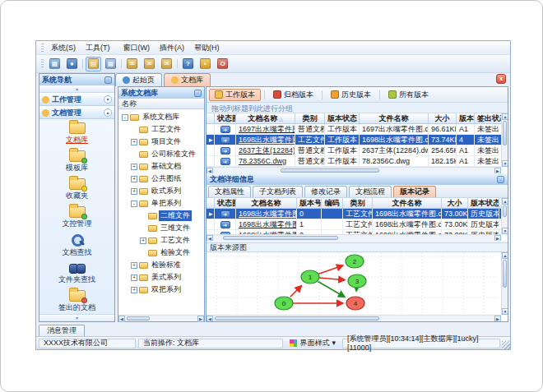 This screenshot has width=543, height=392. What do you see at coordinates (506, 345) in the screenshot?
I see `resize-grip` at bounding box center [506, 345].